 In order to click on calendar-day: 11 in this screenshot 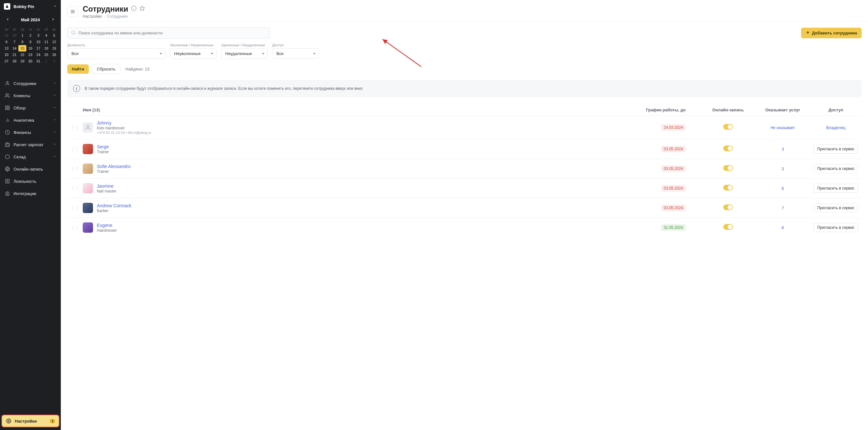, I will do `click(46, 42)`.